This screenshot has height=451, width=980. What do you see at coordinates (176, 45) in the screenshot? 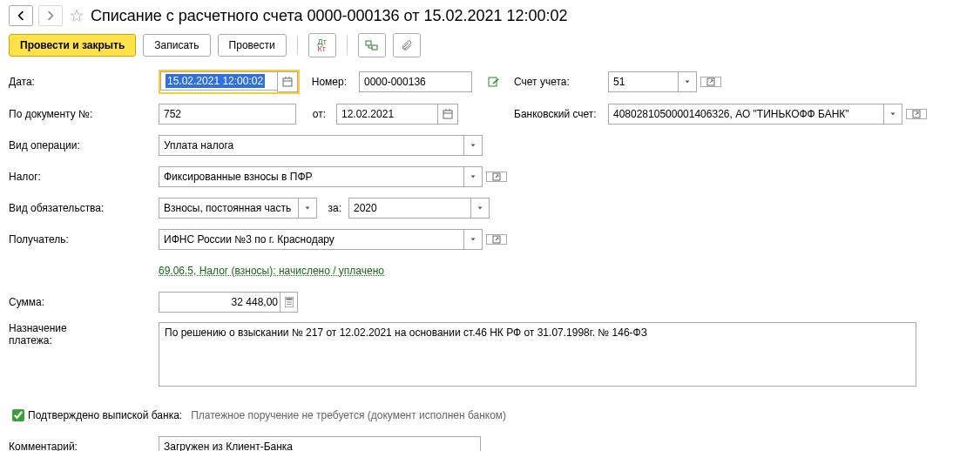
I see `save-button: Записать` at bounding box center [176, 45].